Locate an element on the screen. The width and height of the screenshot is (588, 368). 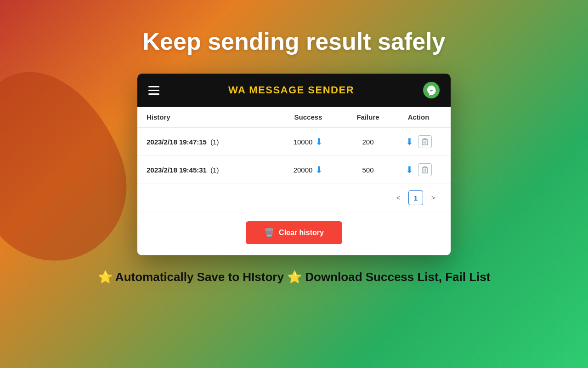
row-success-count: 20000 ⬇ is located at coordinates (308, 170).